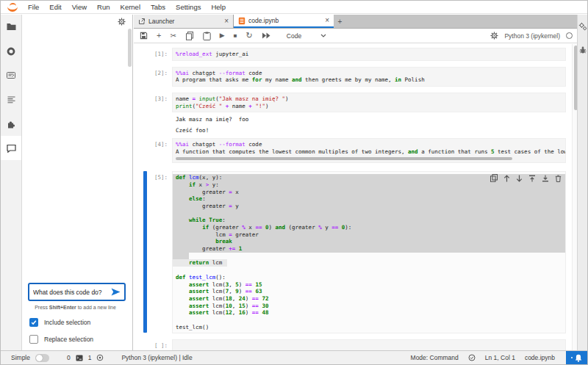  I want to click on notebook-toolbar: +✂▶■↻ Code Python 3 (ipykernel), so click(356, 36).